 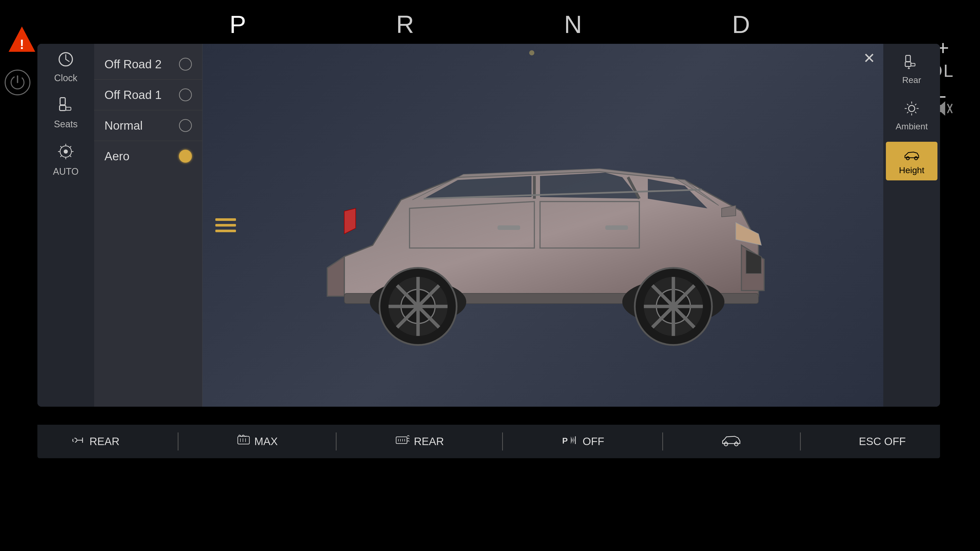 I want to click on right-rear-label: Rear, so click(x=912, y=80).